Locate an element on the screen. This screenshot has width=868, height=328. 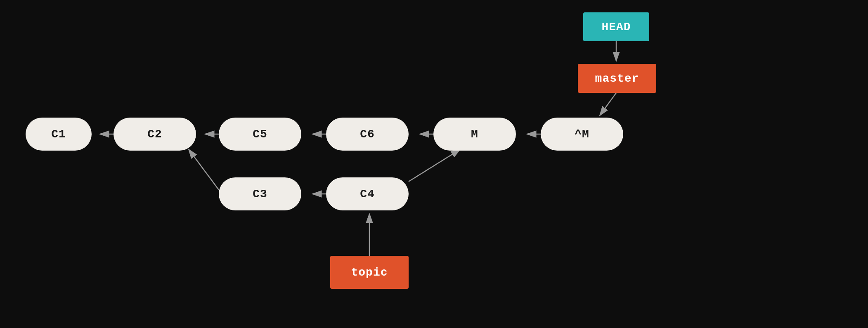
node-c4: C4 is located at coordinates (367, 194).